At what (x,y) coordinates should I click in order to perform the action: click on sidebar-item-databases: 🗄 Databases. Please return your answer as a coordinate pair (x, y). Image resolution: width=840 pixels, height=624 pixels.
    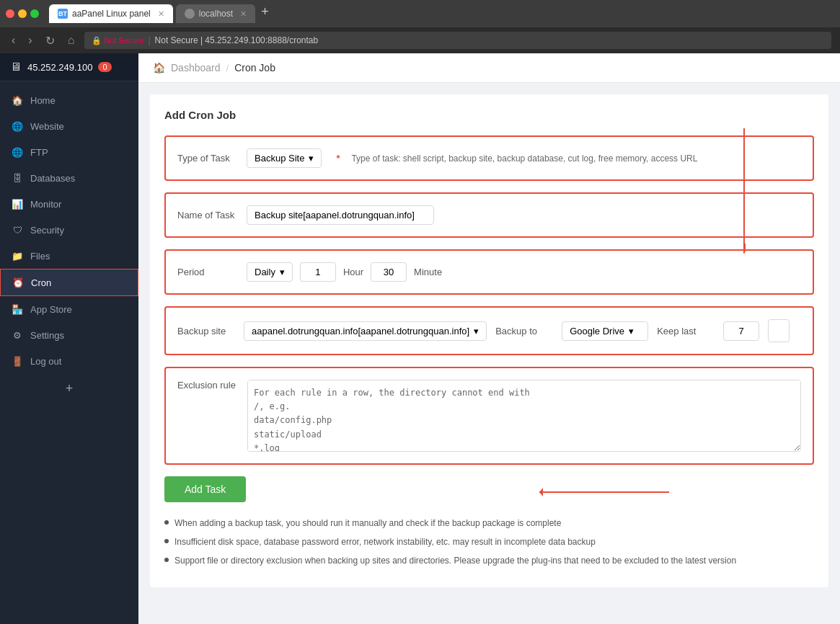
    Looking at the image, I should click on (69, 178).